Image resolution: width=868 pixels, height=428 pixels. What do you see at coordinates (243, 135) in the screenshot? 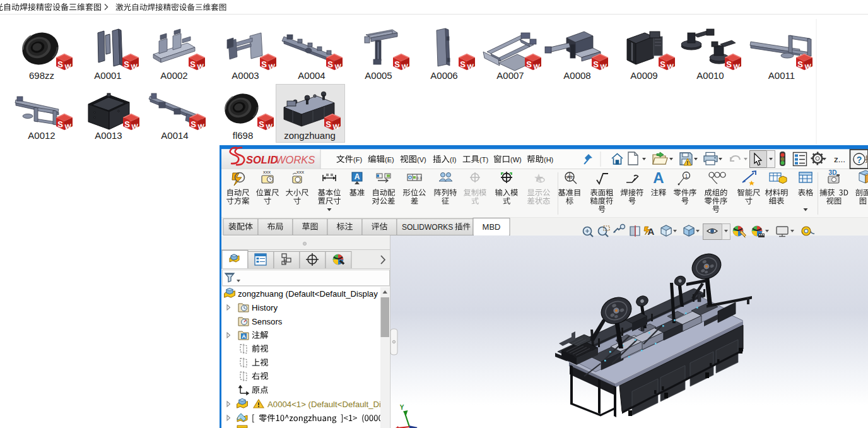
I see `svg-text: fl698` at bounding box center [243, 135].